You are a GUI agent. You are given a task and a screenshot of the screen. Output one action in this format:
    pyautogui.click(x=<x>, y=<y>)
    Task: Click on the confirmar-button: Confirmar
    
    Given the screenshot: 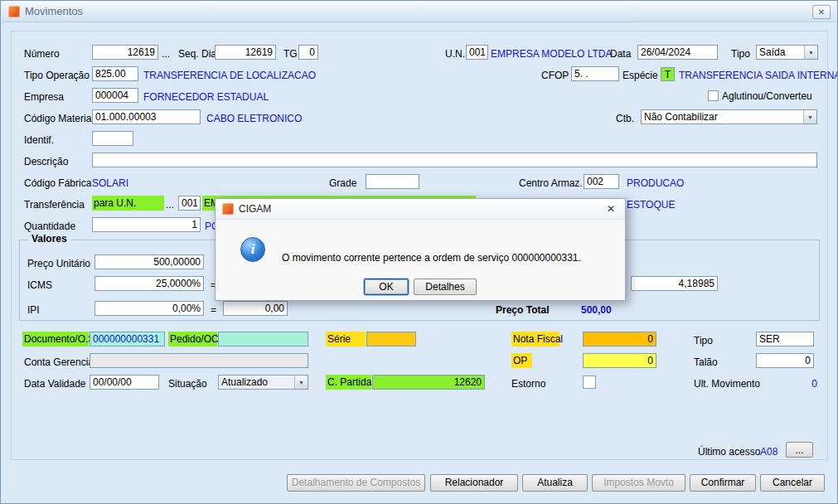 What is the action you would take?
    pyautogui.click(x=723, y=482)
    